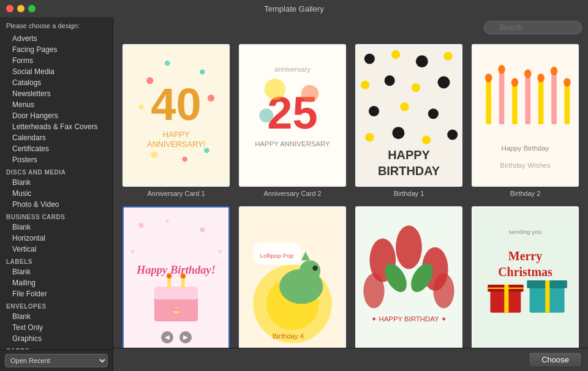 The width and height of the screenshot is (588, 371). I want to click on sidebar-item-text-only: Text Only, so click(56, 328).